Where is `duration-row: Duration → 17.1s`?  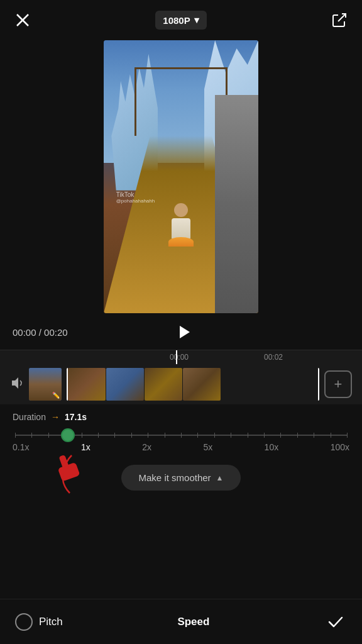 duration-row: Duration → 17.1s is located at coordinates (181, 417).